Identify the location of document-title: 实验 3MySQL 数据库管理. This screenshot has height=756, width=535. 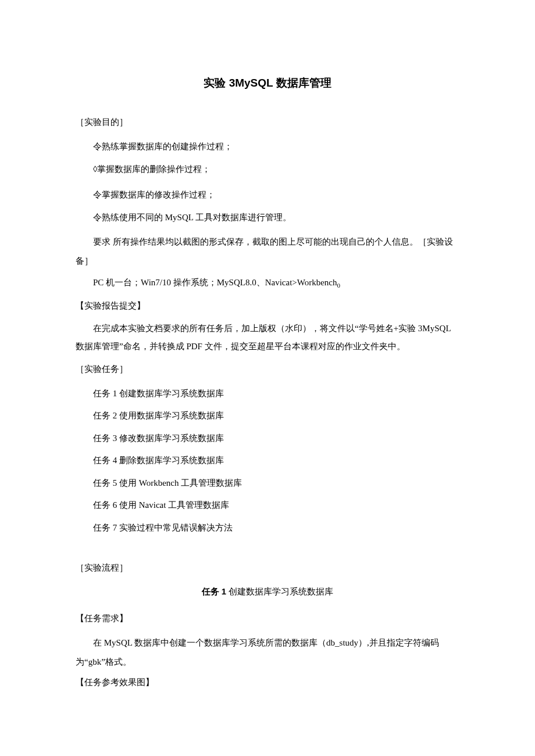
(268, 83).